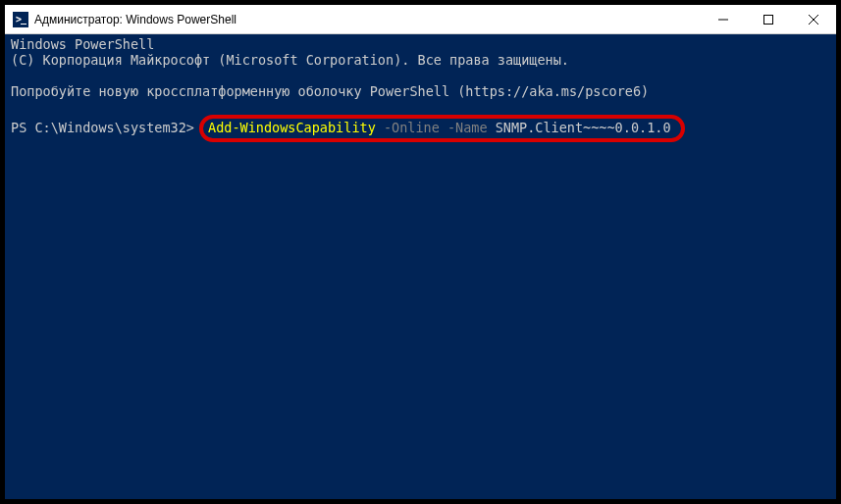  What do you see at coordinates (814, 20) in the screenshot?
I see `close-button` at bounding box center [814, 20].